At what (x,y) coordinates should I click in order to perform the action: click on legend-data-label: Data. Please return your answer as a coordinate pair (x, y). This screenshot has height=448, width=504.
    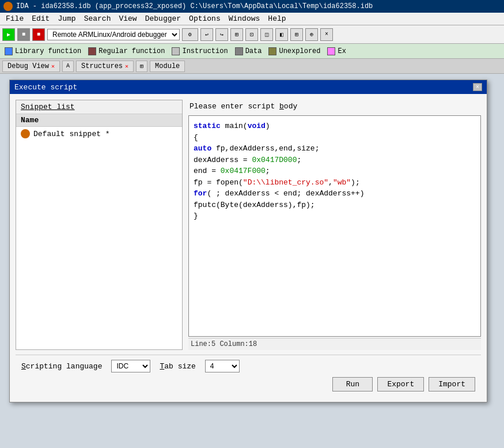
    Looking at the image, I should click on (253, 51).